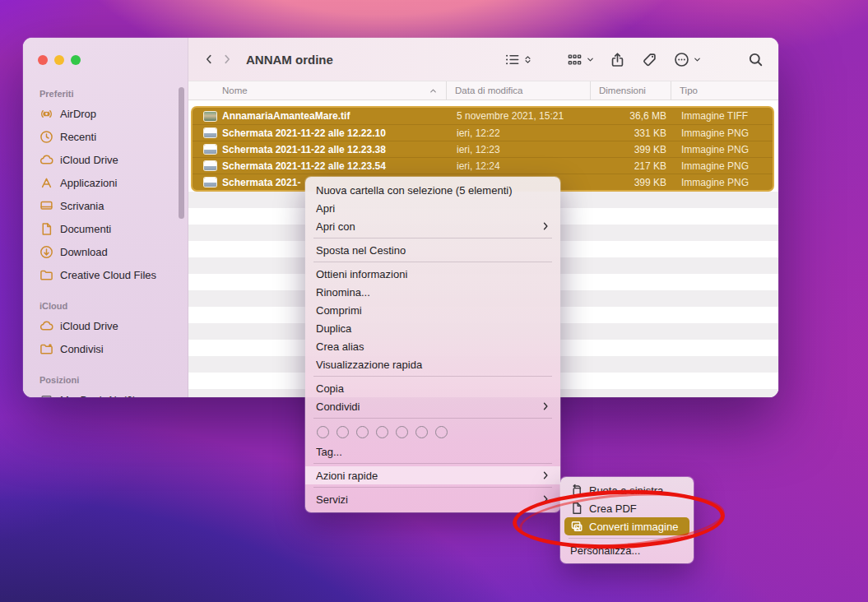 Image resolution: width=868 pixels, height=602 pixels. Describe the element at coordinates (433, 310) in the screenshot. I see `menu-item-comprimi: Comprimi` at that location.